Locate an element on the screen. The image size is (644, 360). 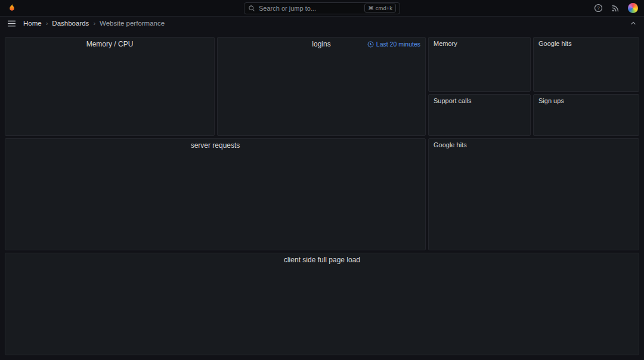
user-avatar is located at coordinates (633, 8).